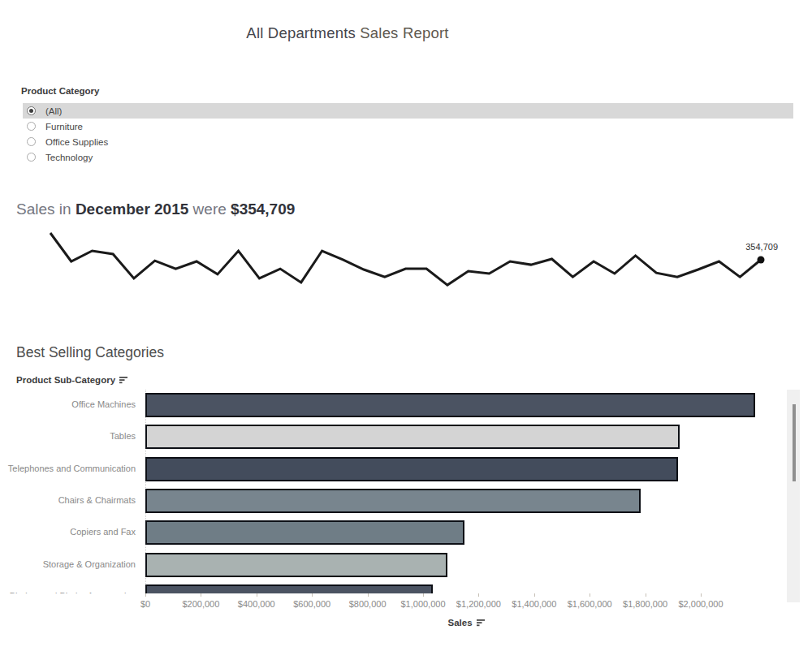  Describe the element at coordinates (66, 380) in the screenshot. I see `row-header-label: Product Sub-Category` at that location.